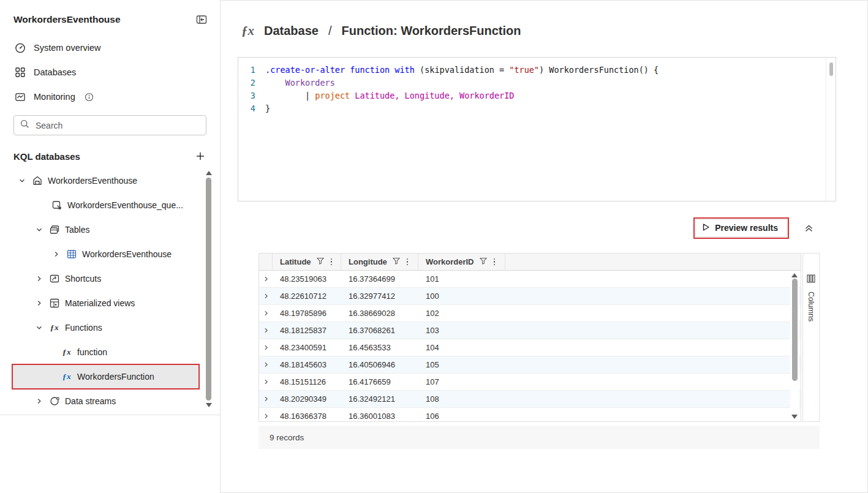  Describe the element at coordinates (110, 70) in the screenshot. I see `sidebar-nav: System overview Databases Monitoring` at that location.